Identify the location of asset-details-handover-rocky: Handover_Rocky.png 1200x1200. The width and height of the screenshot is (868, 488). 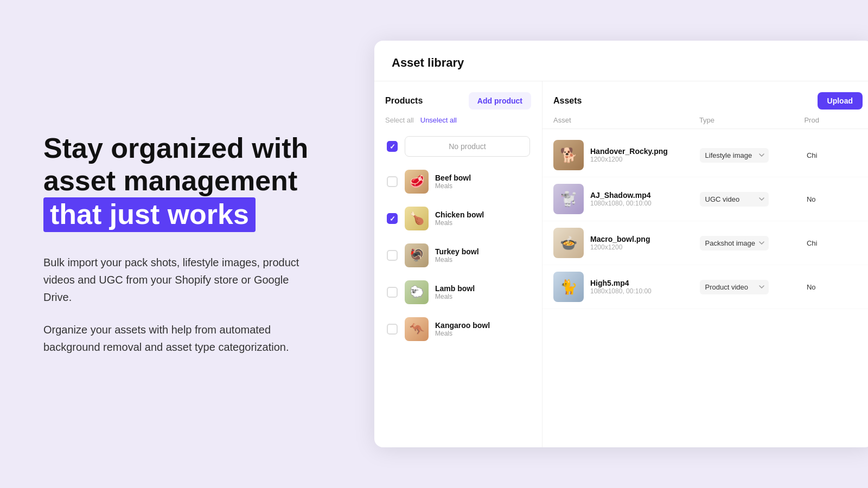
(642, 155).